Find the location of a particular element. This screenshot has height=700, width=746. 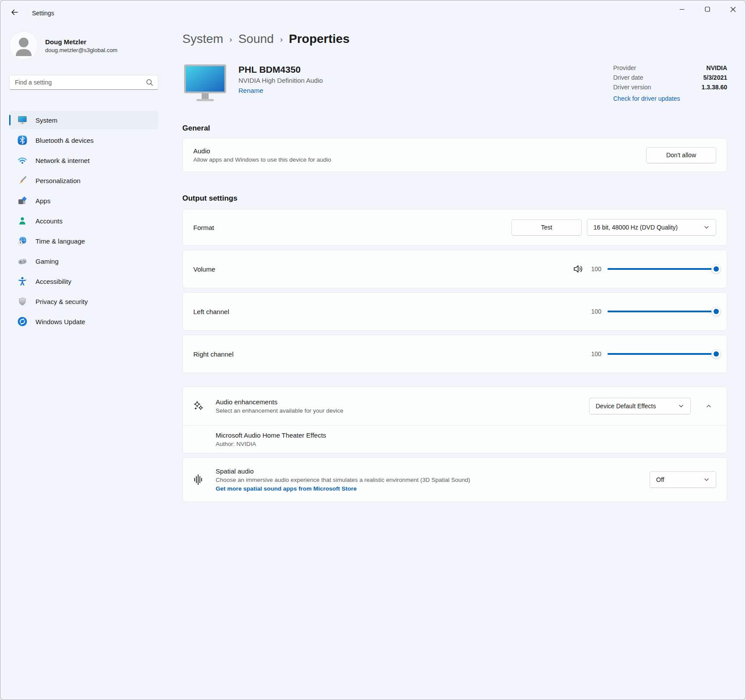

enhancement-item-author: Author: NVIDIA is located at coordinates (471, 444).